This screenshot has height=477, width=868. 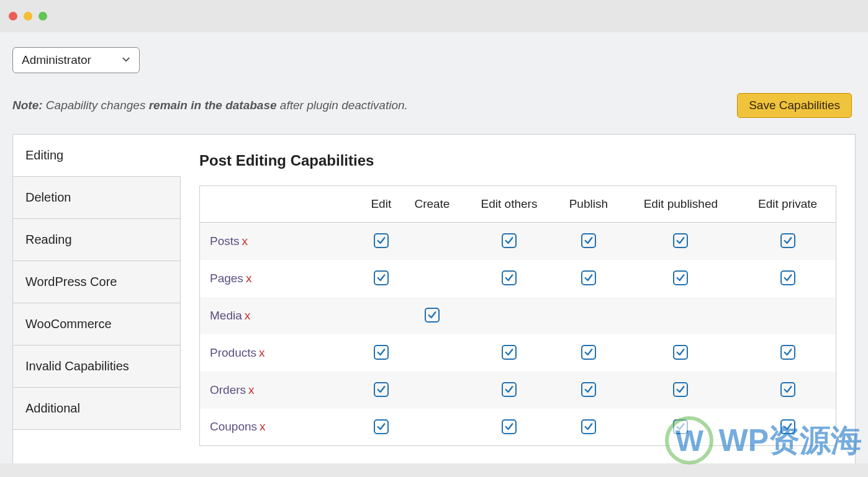 What do you see at coordinates (434, 16) in the screenshot?
I see `window-titlebar` at bounding box center [434, 16].